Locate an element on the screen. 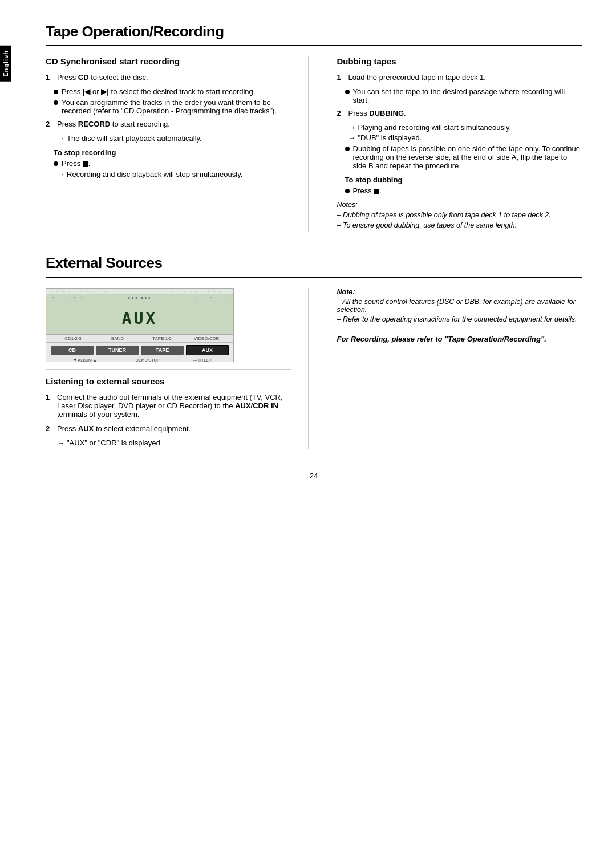  cd-step-2-num: 2 is located at coordinates (50, 124).